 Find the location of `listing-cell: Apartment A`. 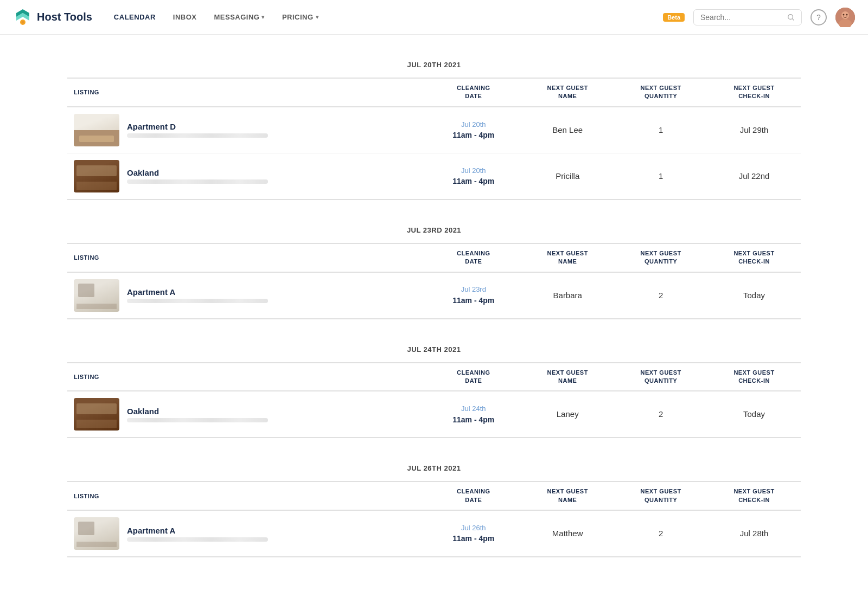

listing-cell: Apartment A is located at coordinates (246, 534).